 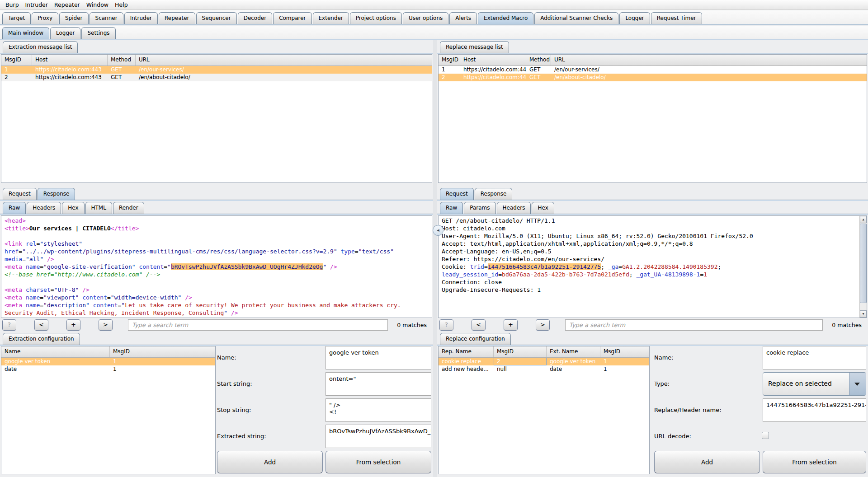 What do you see at coordinates (217, 267) in the screenshot?
I see `response-editor: <head><title>Our services | CITADELO</ti…` at bounding box center [217, 267].